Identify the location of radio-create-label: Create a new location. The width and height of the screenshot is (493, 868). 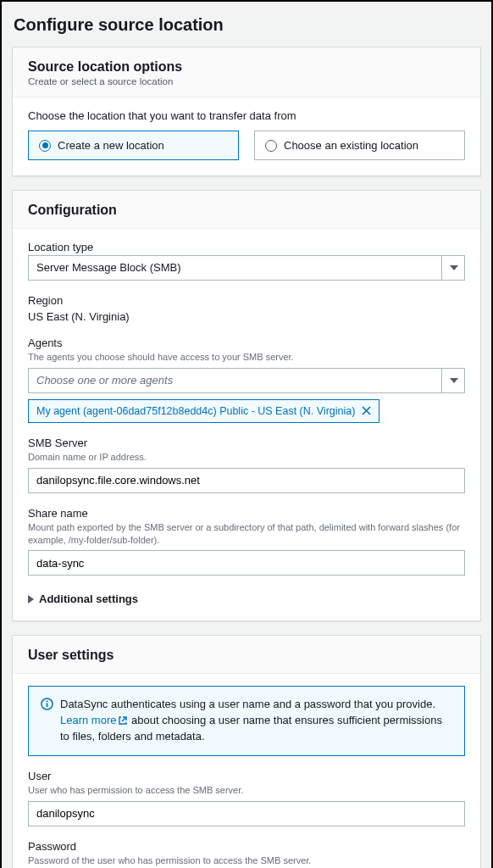
(111, 146).